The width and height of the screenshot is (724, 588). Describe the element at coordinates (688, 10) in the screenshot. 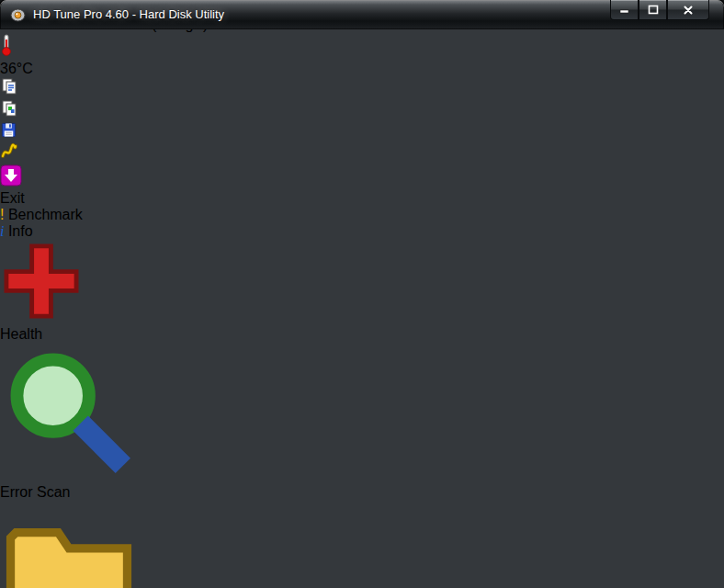

I see `close-button` at that location.